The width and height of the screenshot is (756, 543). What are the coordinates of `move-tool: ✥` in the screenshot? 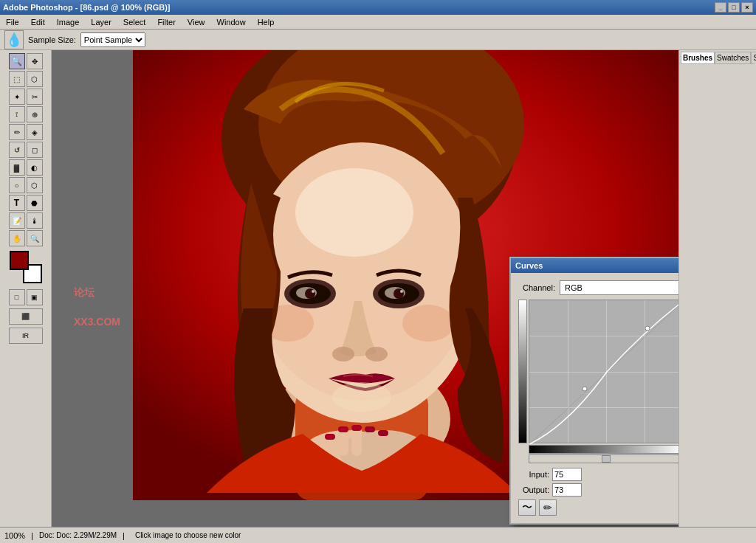 It's located at (35, 61).